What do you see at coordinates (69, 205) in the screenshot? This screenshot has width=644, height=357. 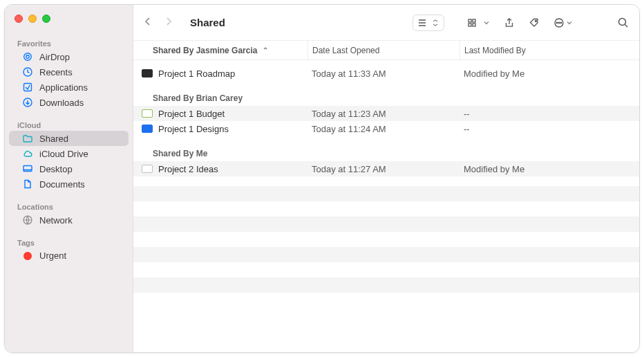 I see `sidebar-section-locations: Locations` at bounding box center [69, 205].